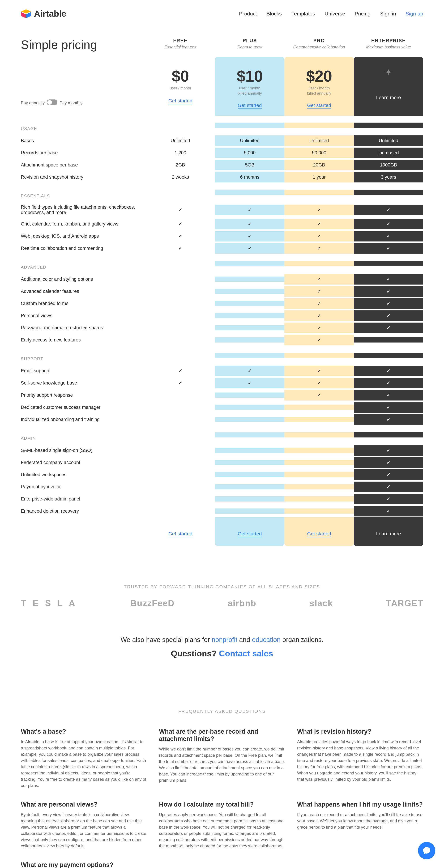  What do you see at coordinates (222, 304) in the screenshot?
I see `feature-row: Custom branded forms` at bounding box center [222, 304].